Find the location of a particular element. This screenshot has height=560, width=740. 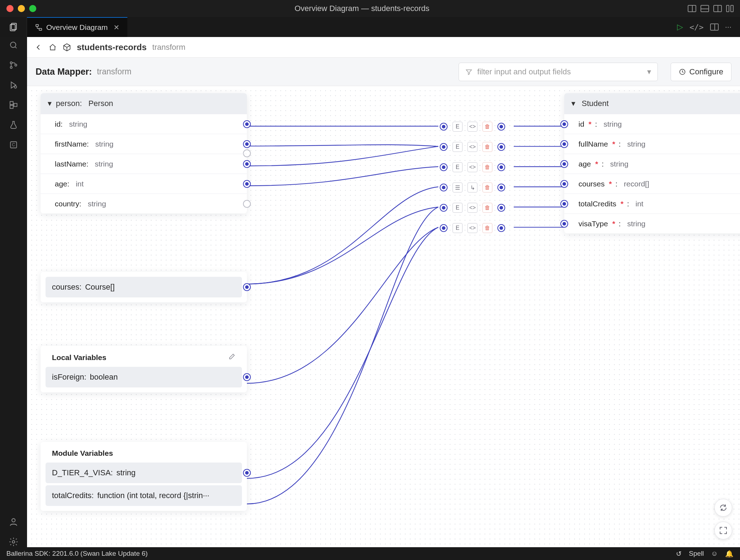

output-student-header: ▾ Student is located at coordinates (652, 104).